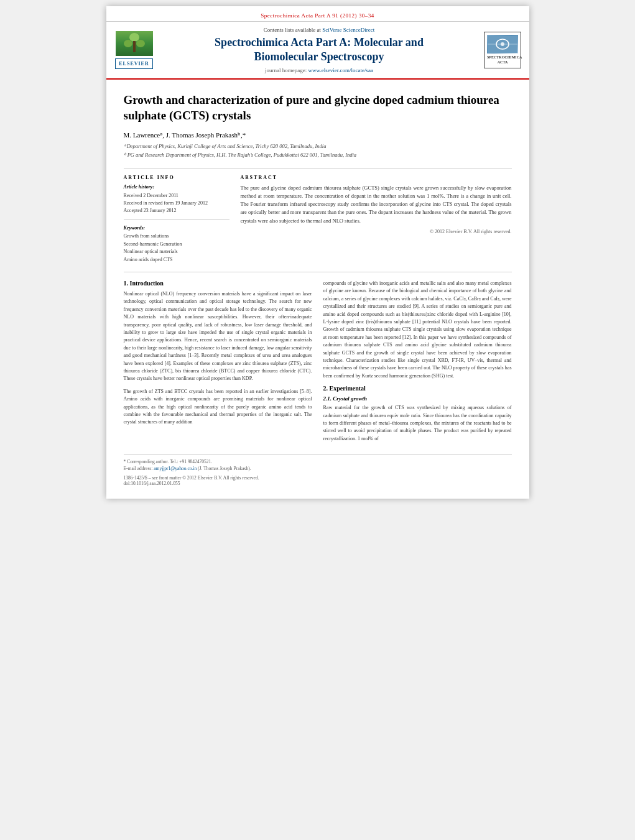 This screenshot has height=840, width=635. Describe the element at coordinates (134, 50) in the screenshot. I see `elsevier-logo-container: ELSEVIER` at that location.